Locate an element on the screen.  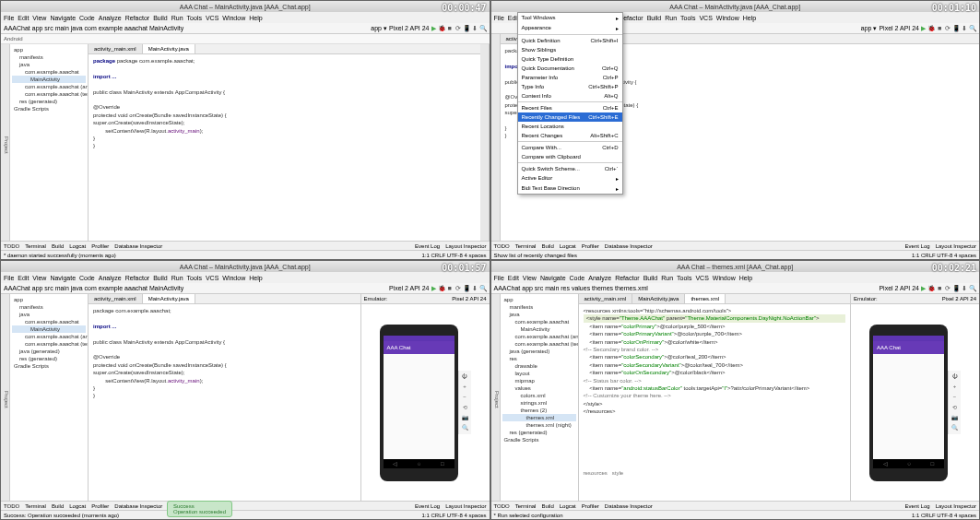
config-app: app ▾ is located at coordinates (379, 29).